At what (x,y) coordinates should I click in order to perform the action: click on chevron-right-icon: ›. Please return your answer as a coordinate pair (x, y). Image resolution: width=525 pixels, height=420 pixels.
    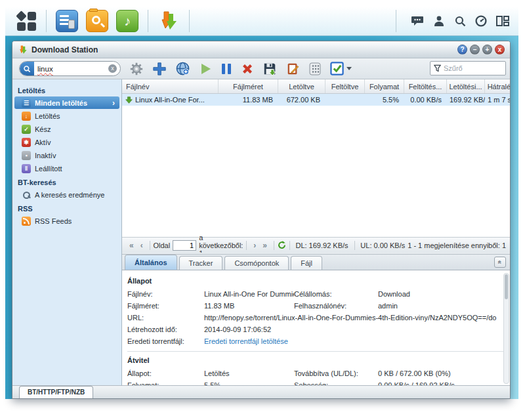
    Looking at the image, I should click on (114, 103).